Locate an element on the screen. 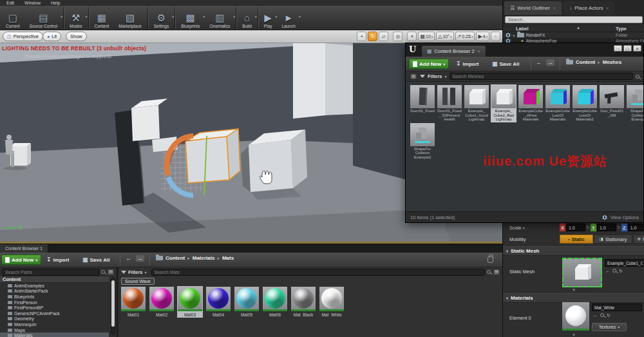 The image size is (644, 337). scrollbar-thumb is located at coordinates (113, 303).